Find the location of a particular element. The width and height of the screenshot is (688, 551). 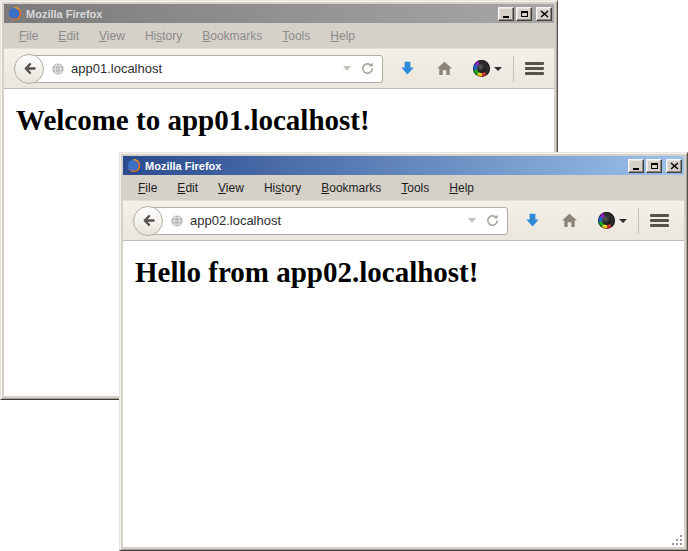

navigation-toolbar: app01.localhost is located at coordinates (279, 68).